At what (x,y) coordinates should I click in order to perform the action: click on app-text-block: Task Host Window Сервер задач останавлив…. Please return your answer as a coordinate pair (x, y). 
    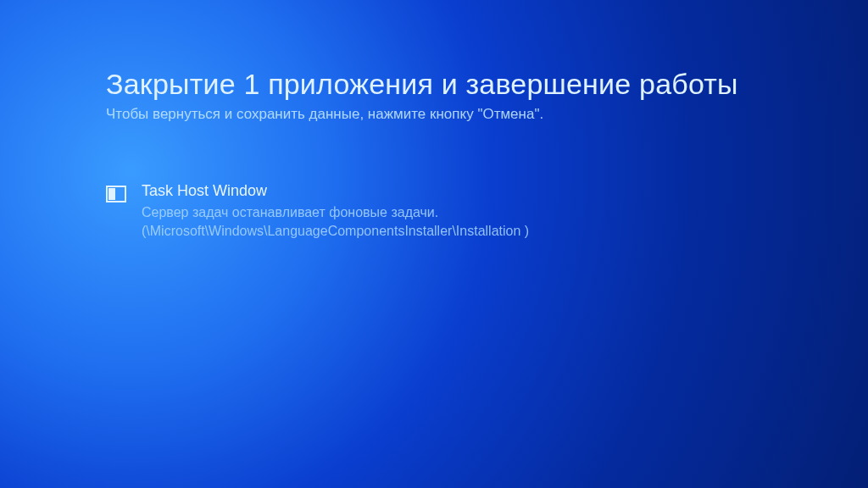
    Looking at the image, I should click on (413, 211).